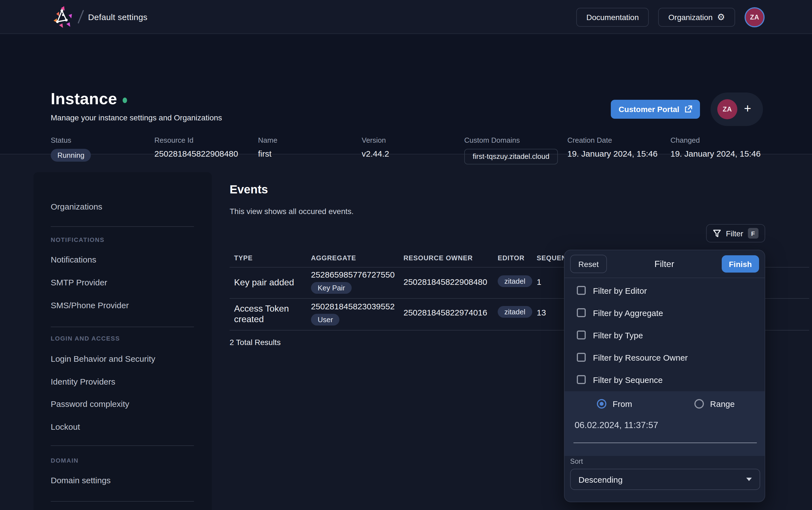  I want to click on zitadel-logo-icon, so click(62, 17).